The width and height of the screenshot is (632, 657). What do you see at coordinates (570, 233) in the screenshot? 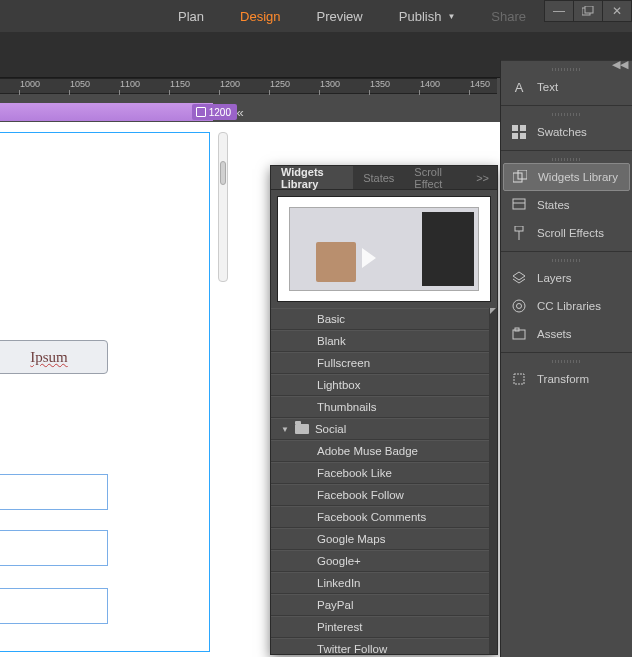
I see `dock-label: Scroll Effects` at bounding box center [570, 233].